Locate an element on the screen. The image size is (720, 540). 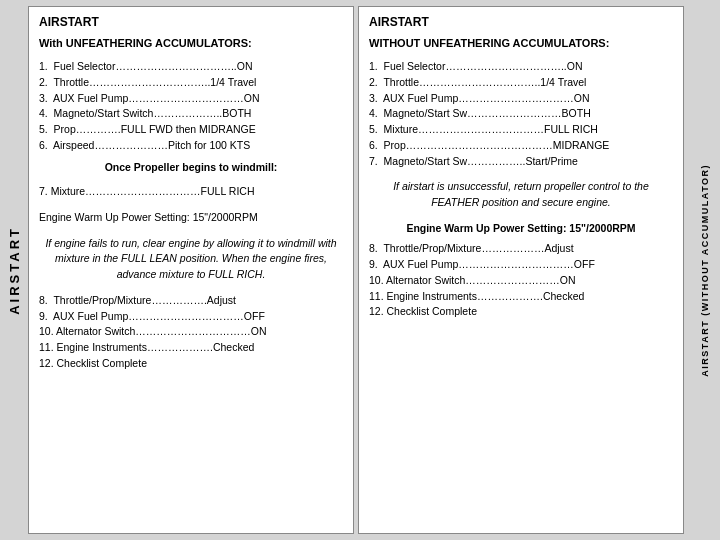
list-item: 8. Throttle/Prop/Mixture………………Adjust is located at coordinates (521, 249).